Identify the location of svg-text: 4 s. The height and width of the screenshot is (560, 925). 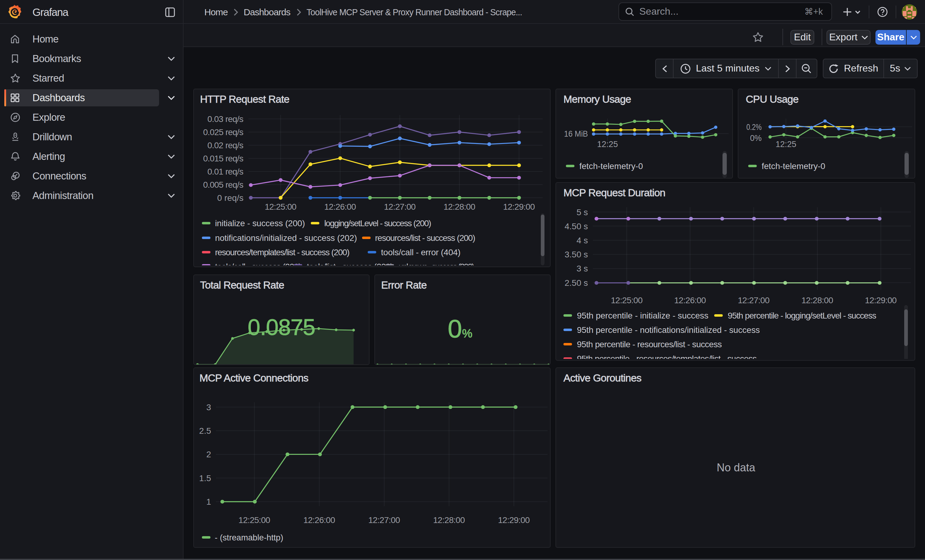
(582, 240).